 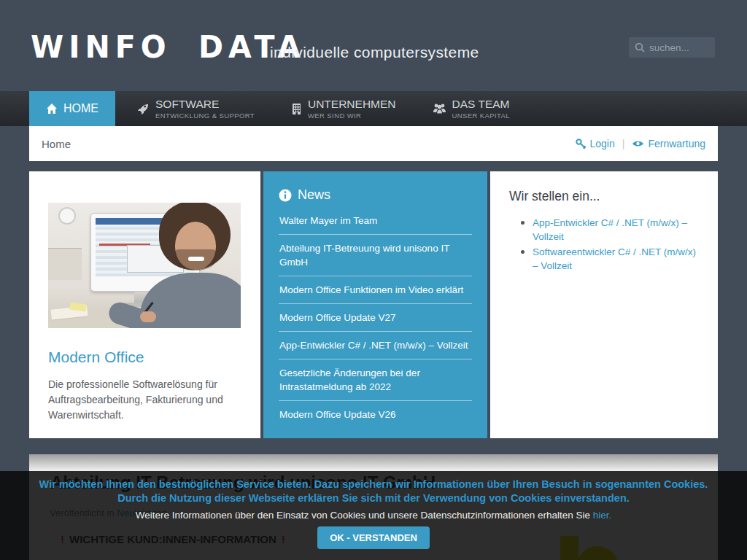 I want to click on breadcrumb-bar: Home Login | Fernwartung, so click(x=374, y=144).